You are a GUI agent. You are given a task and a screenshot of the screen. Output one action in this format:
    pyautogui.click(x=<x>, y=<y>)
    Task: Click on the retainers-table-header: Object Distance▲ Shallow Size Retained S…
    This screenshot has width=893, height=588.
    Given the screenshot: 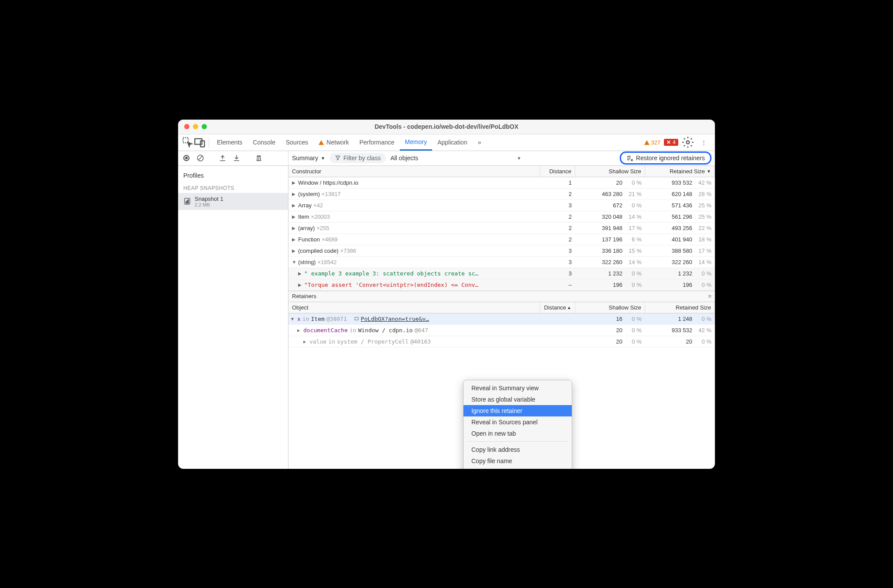 What is the action you would take?
    pyautogui.click(x=502, y=308)
    